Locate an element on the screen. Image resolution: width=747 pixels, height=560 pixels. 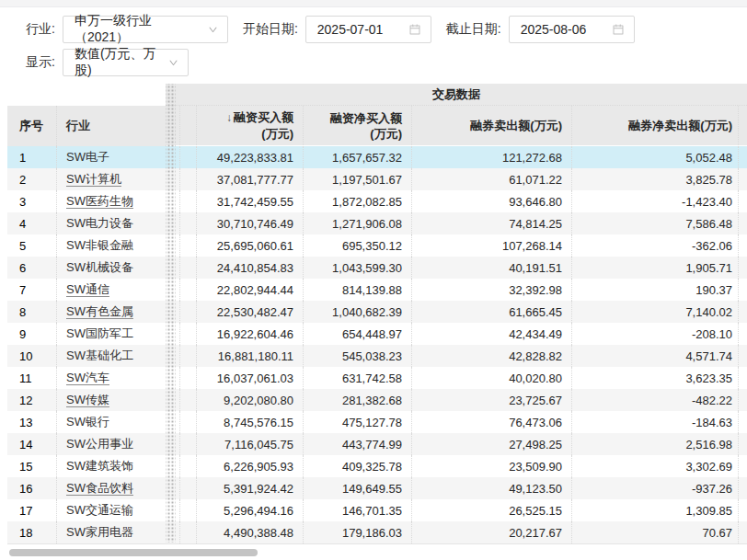
securities-net-sell-value: 3,623.35 is located at coordinates (655, 378).